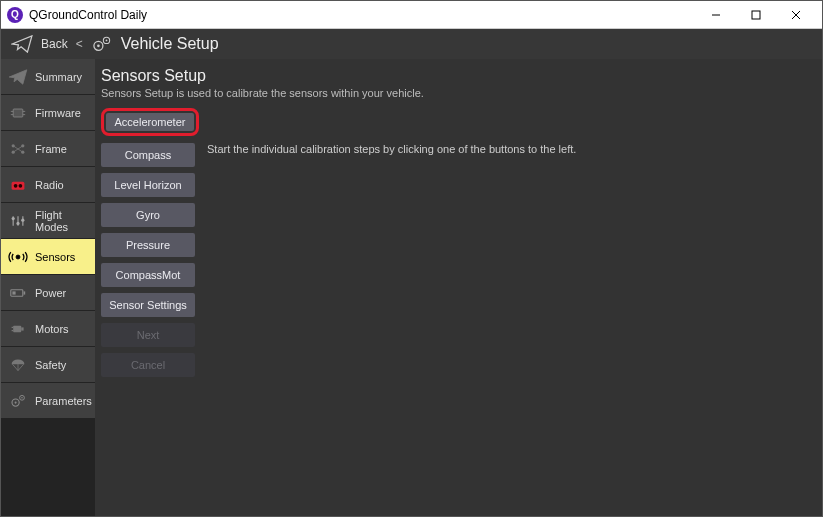  What do you see at coordinates (18, 257) in the screenshot?
I see `sensors-icon` at bounding box center [18, 257].